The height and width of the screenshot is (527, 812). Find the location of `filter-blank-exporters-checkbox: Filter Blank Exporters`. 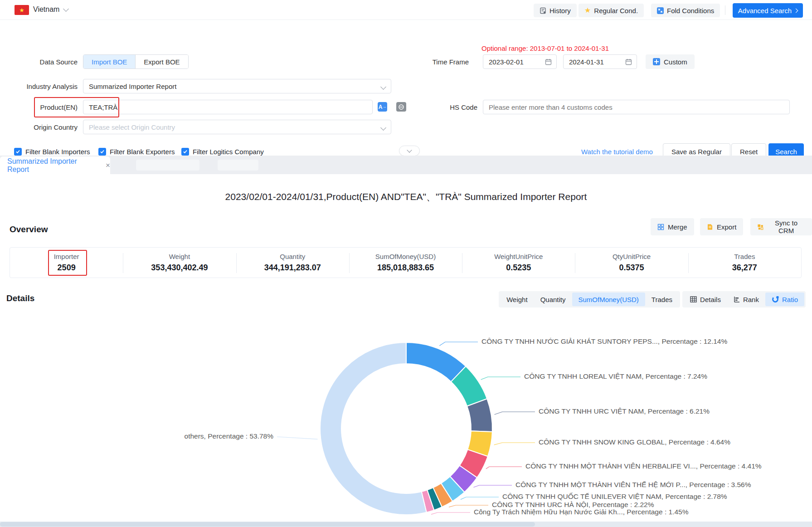

filter-blank-exporters-checkbox: Filter Blank Exporters is located at coordinates (136, 151).